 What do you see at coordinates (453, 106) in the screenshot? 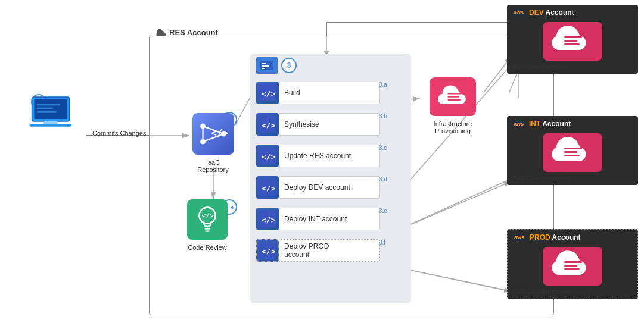
I see `infra-provisioning-container: Infrastructure Provisioning` at bounding box center [453, 106].